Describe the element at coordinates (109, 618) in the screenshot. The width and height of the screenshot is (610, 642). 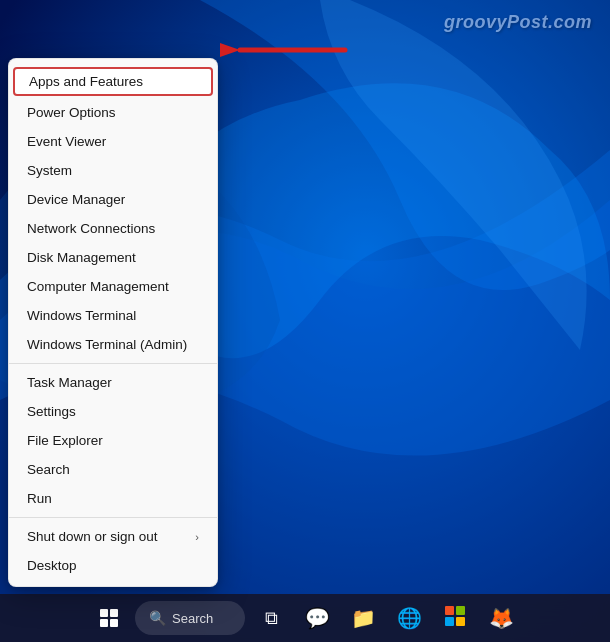
I see `windows-logo-icon` at that location.